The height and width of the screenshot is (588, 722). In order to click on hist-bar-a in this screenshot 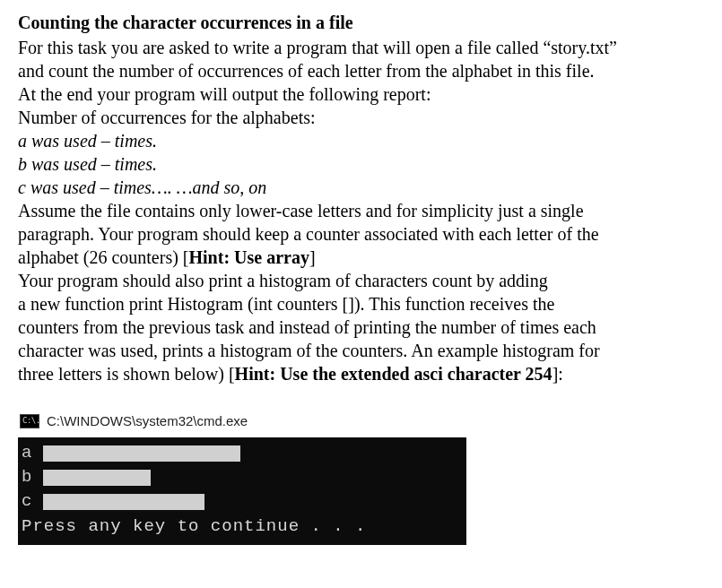, I will do `click(142, 454)`.